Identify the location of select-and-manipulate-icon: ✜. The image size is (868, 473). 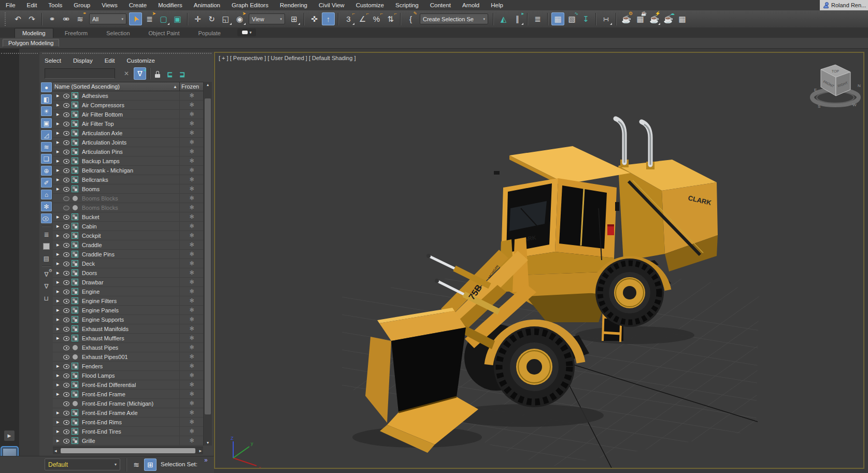
(314, 19).